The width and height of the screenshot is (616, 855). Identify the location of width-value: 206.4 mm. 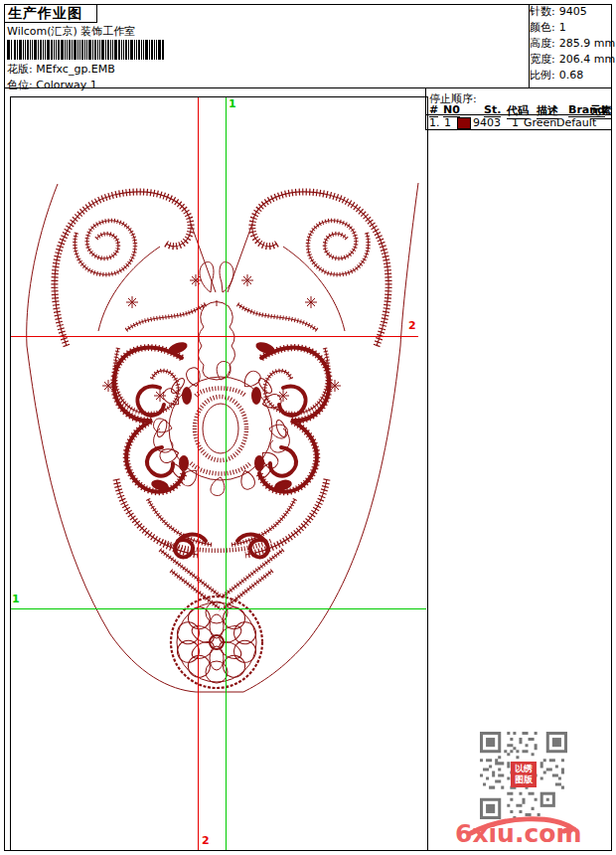
(587, 60).